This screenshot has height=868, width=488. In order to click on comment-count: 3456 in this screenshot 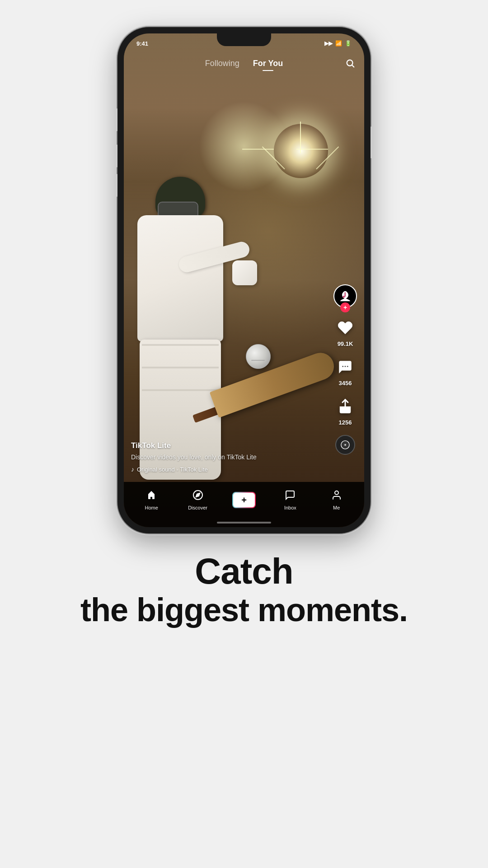, I will do `click(345, 383)`.